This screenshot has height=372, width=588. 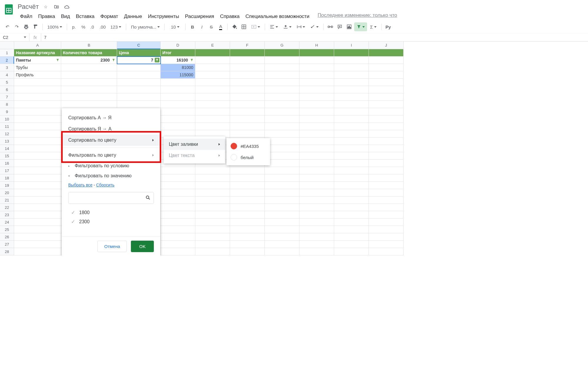 I want to click on cell: 81000, so click(x=178, y=68).